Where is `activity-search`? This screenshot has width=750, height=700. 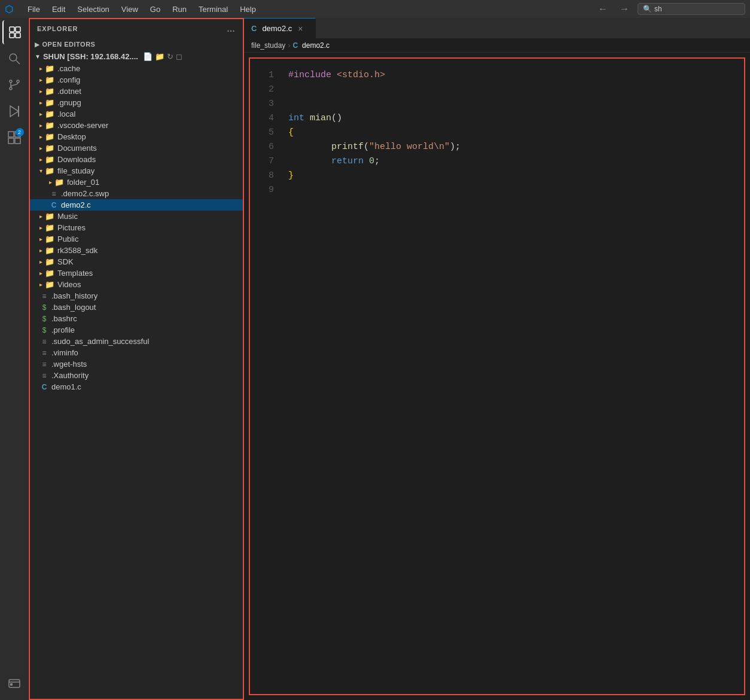
activity-search is located at coordinates (14, 59).